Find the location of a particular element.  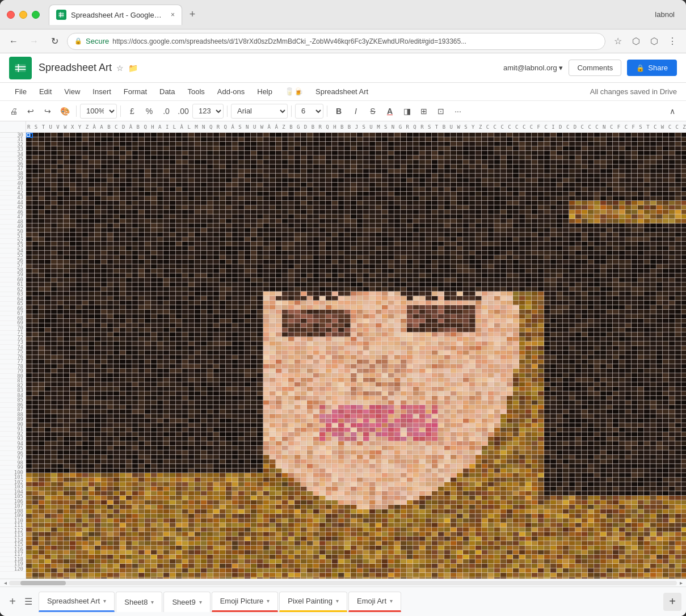

currency-button: £ is located at coordinates (132, 111).